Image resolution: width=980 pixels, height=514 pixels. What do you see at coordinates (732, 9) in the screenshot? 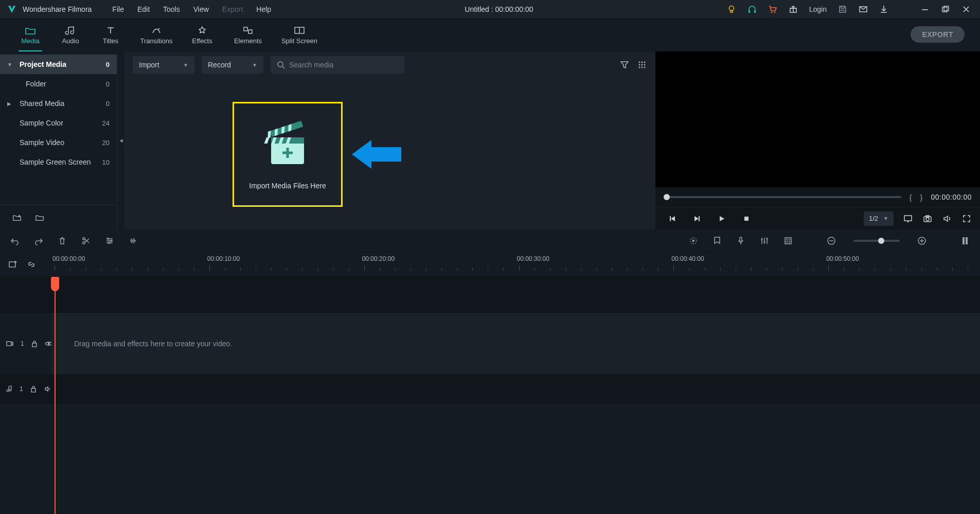
I see `lightbulb-icon` at bounding box center [732, 9].